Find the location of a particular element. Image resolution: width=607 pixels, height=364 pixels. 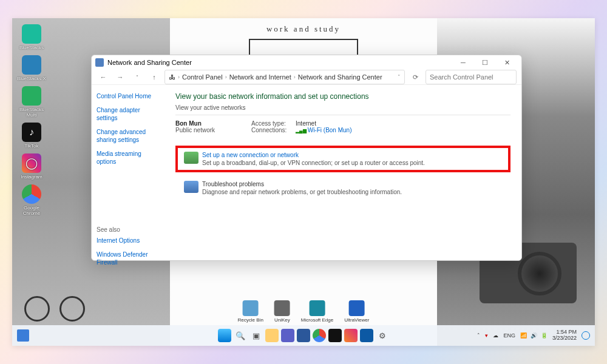

breadcrumb-item: Network and Sharing Center is located at coordinates (340, 77).